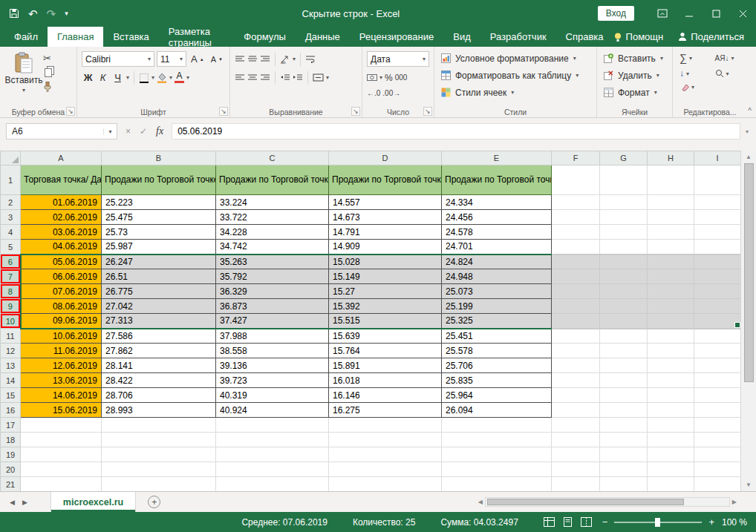 This screenshot has height=532, width=756. Describe the element at coordinates (585, 37) in the screenshot. I see `tab-Справка: Справка` at that location.